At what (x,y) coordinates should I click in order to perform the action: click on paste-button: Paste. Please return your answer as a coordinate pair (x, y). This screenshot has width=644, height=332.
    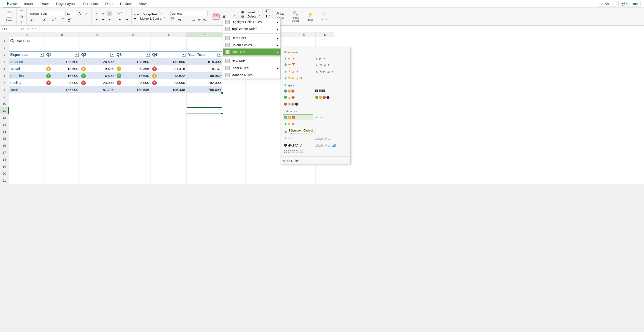
    Looking at the image, I should click on (9, 16).